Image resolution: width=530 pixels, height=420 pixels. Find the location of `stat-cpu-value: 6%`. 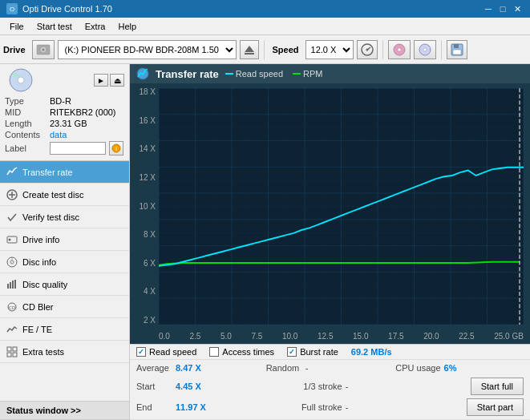

stat-cpu-value: 6% is located at coordinates (451, 368).